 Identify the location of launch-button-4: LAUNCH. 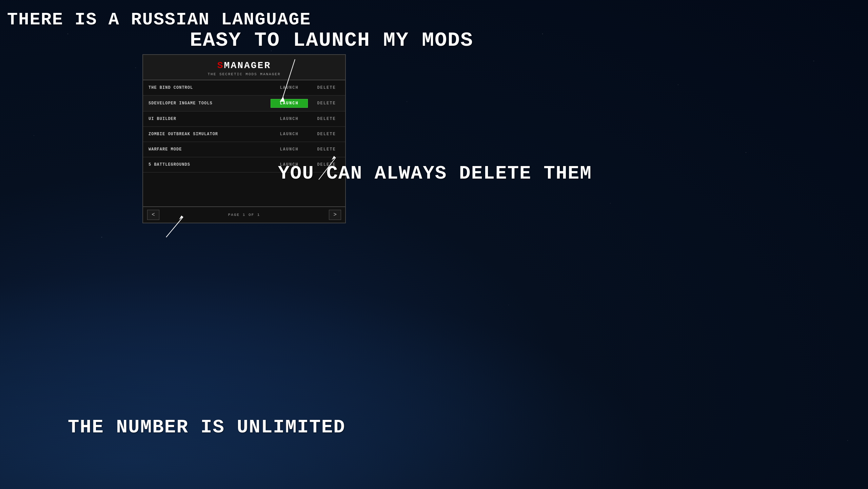
(289, 134).